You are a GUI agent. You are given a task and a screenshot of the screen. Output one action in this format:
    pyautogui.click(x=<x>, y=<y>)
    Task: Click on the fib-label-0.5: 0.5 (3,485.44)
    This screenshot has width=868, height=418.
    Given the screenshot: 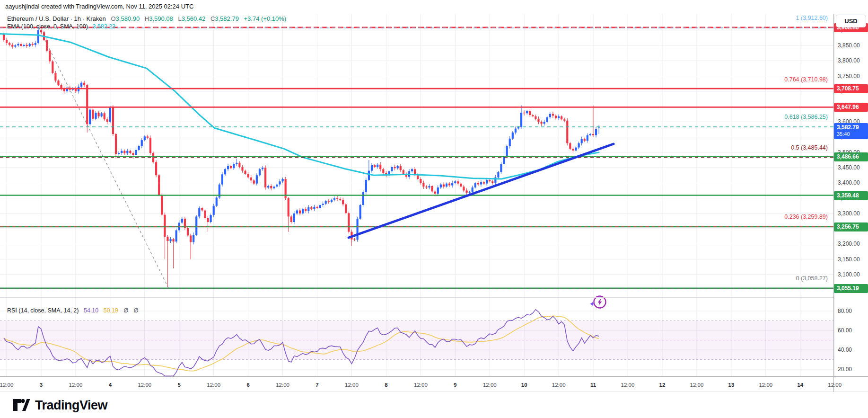 What is the action you would take?
    pyautogui.click(x=809, y=148)
    